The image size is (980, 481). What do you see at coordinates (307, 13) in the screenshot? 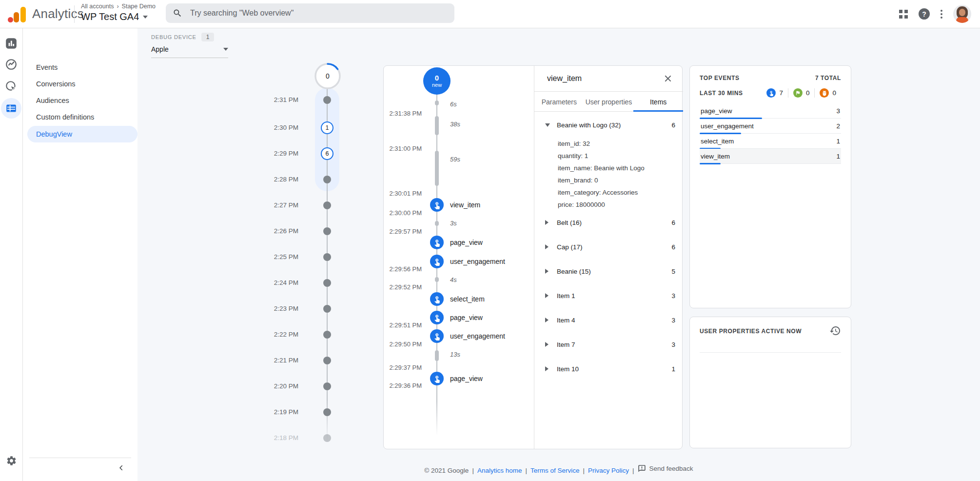
I see `search-input` at bounding box center [307, 13].